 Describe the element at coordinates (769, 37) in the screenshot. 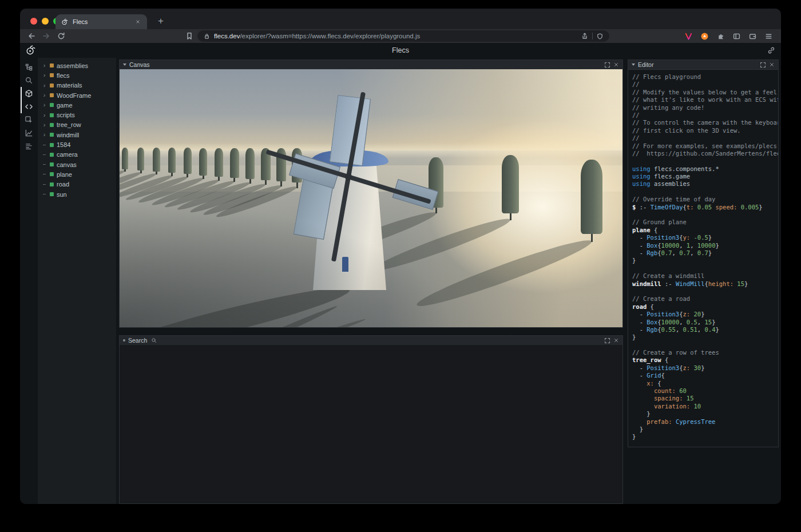

I see `menu-hamburger-icon` at that location.